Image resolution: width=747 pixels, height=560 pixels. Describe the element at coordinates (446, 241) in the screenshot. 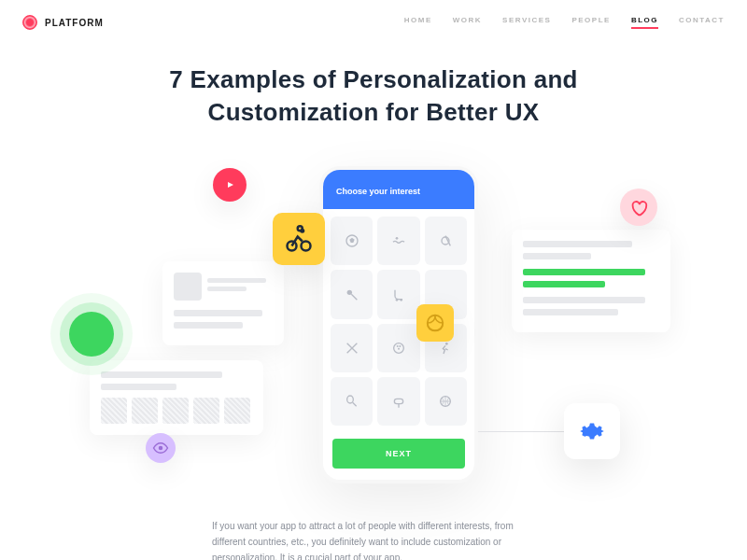

I see `tile-golf` at that location.